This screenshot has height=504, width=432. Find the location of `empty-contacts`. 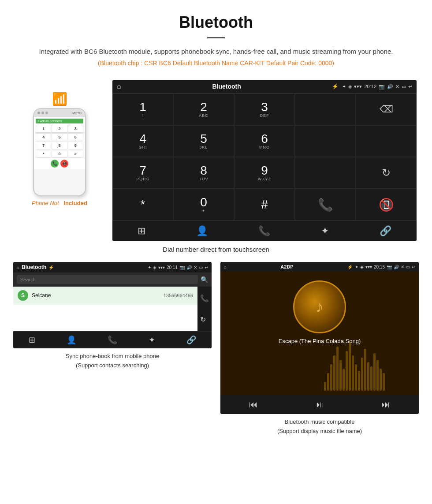

empty-contacts is located at coordinates (105, 318).